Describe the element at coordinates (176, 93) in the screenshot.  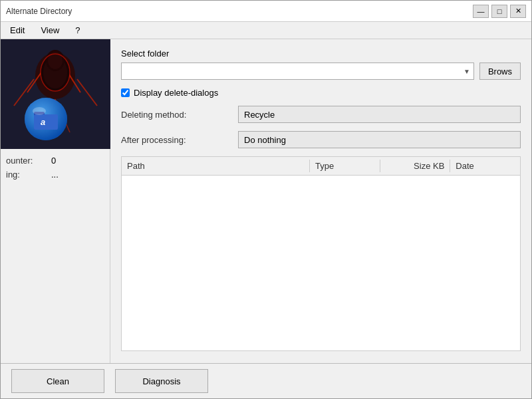
I see `display-dialogs-label: Display delete-dialogs` at that location.